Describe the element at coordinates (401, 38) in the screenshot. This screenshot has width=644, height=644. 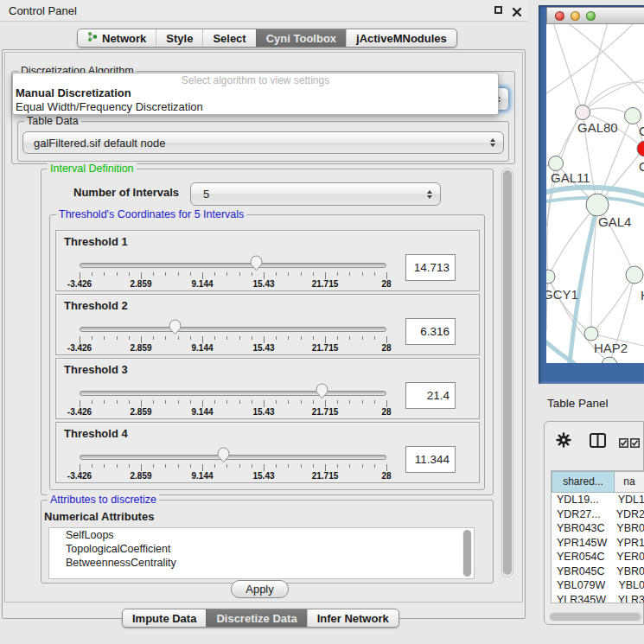
I see `tab-jactivemnodules: jActiveMNodules` at that location.